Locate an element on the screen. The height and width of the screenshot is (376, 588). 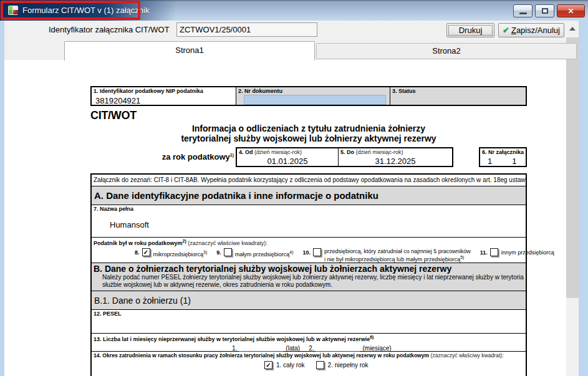
months-input is located at coordinates (338, 349).